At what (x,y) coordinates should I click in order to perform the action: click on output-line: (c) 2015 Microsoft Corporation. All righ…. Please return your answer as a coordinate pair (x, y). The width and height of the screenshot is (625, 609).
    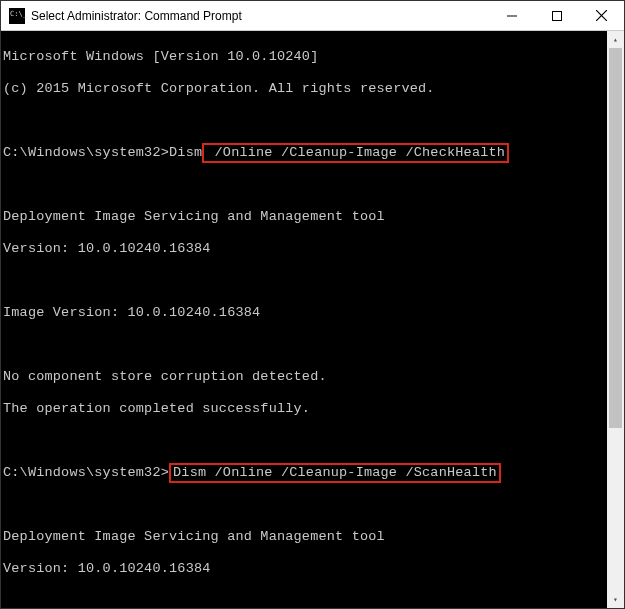
    Looking at the image, I should click on (304, 89).